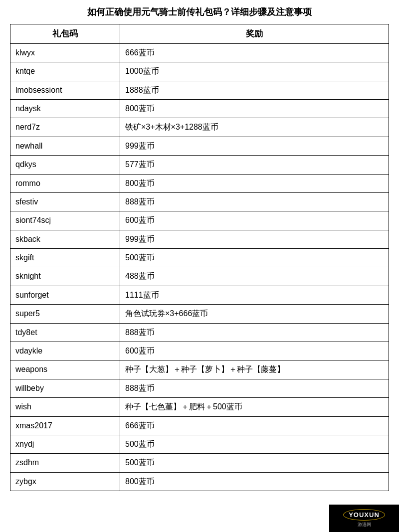  What do you see at coordinates (254, 295) in the screenshot?
I see `cell-reward: 1111蓝币` at bounding box center [254, 295].